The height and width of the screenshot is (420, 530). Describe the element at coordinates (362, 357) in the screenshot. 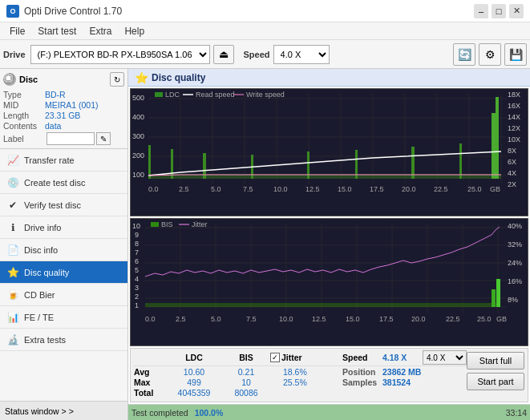

I see `stats-speed-header: Speed` at that location.